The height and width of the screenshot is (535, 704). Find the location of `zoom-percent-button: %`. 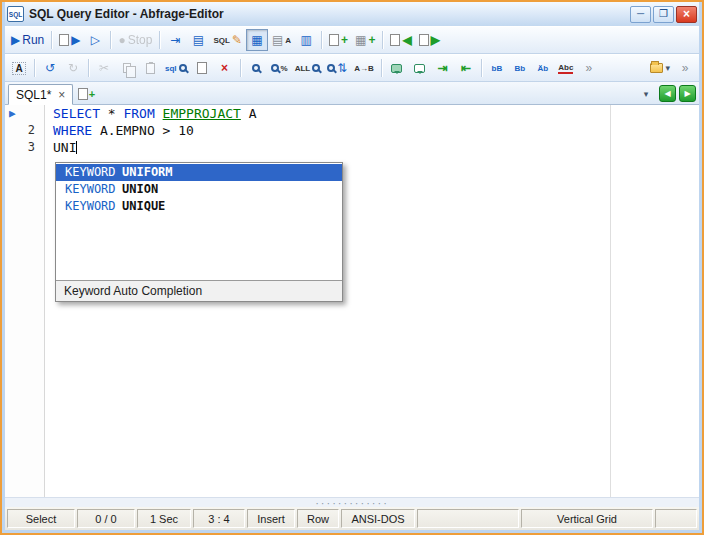

zoom-percent-button: % is located at coordinates (280, 68).